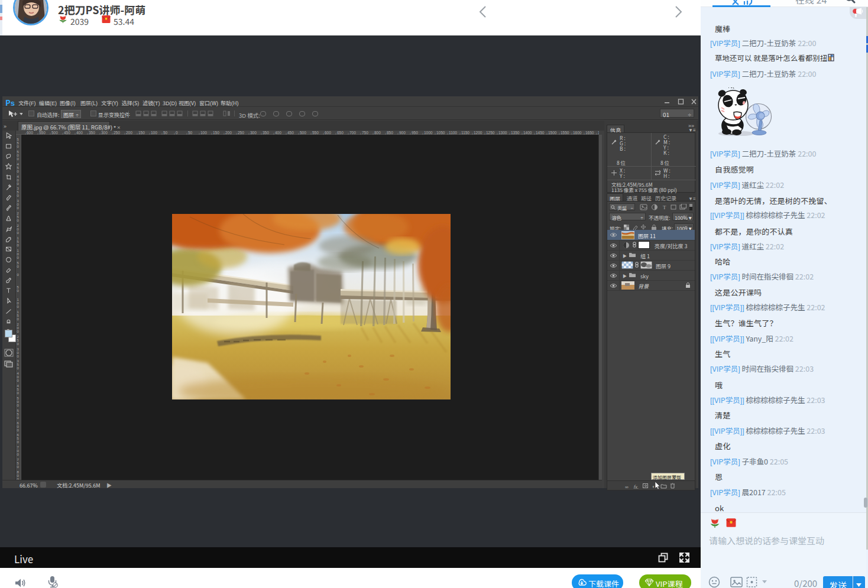  What do you see at coordinates (465, 132) in the screenshot?
I see `svg-text: 1150` at bounding box center [465, 132].